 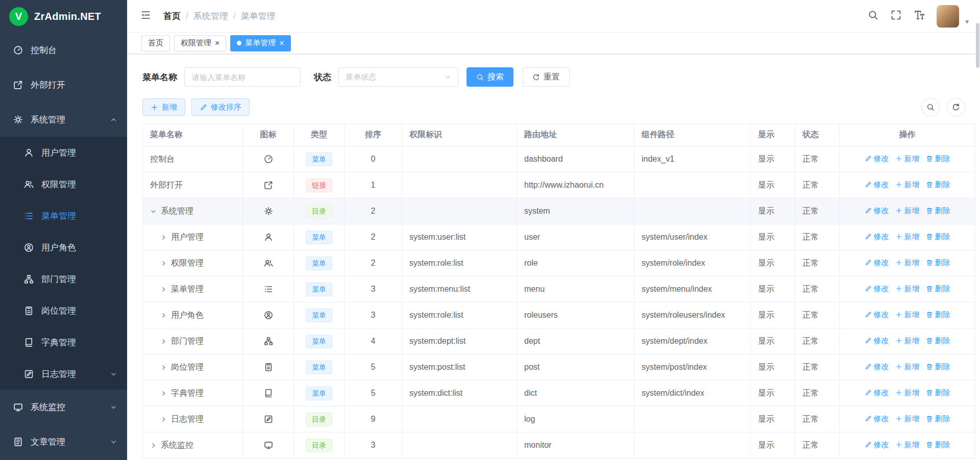 What do you see at coordinates (559, 367) in the screenshot?
I see `table-row: 岗位管理菜单5system:post:listpostsystem/post/i…` at bounding box center [559, 367].